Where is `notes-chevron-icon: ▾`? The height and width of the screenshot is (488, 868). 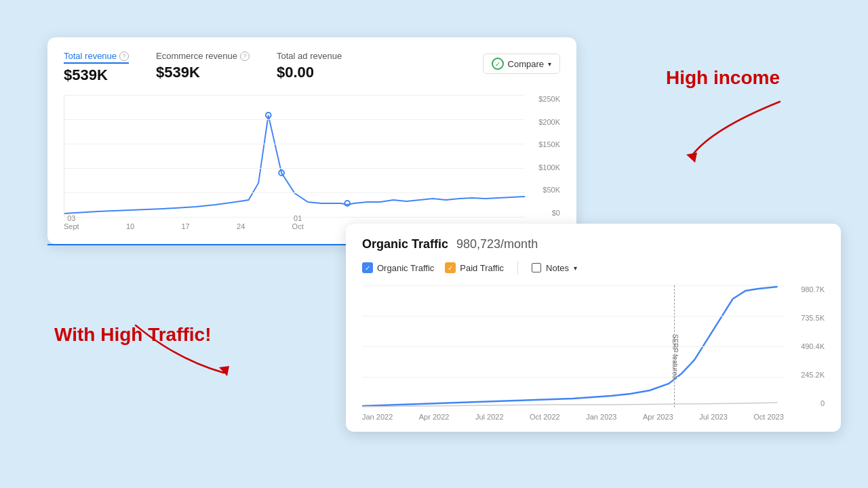
notes-chevron-icon: ▾ is located at coordinates (575, 268).